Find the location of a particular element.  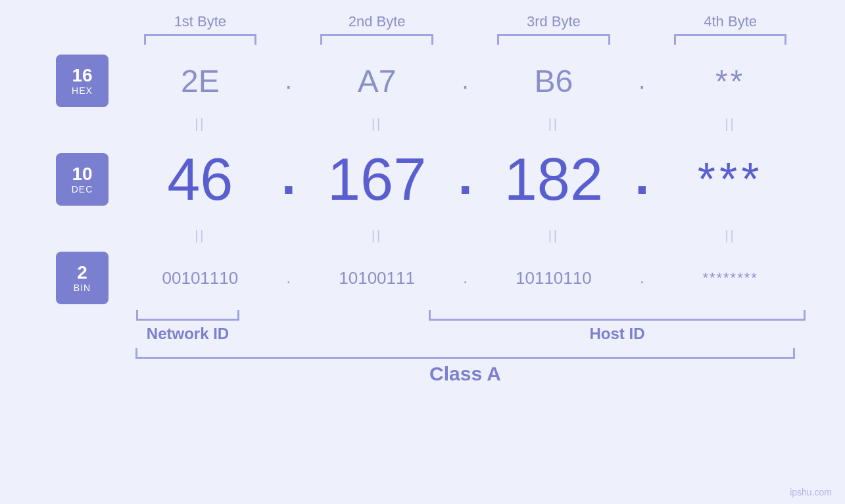

host-bracket-mid2 is located at coordinates (617, 315).